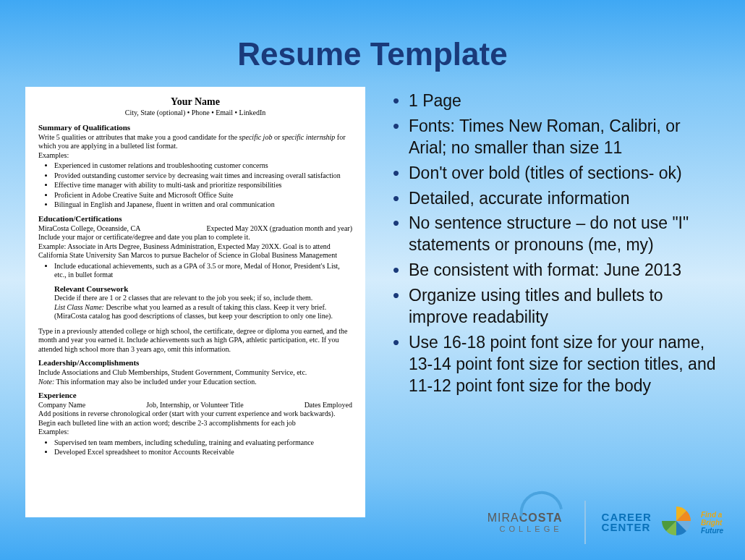 This screenshot has height=560, width=745. What do you see at coordinates (195, 219) in the screenshot?
I see `education-title: Education/Certifications` at bounding box center [195, 219].